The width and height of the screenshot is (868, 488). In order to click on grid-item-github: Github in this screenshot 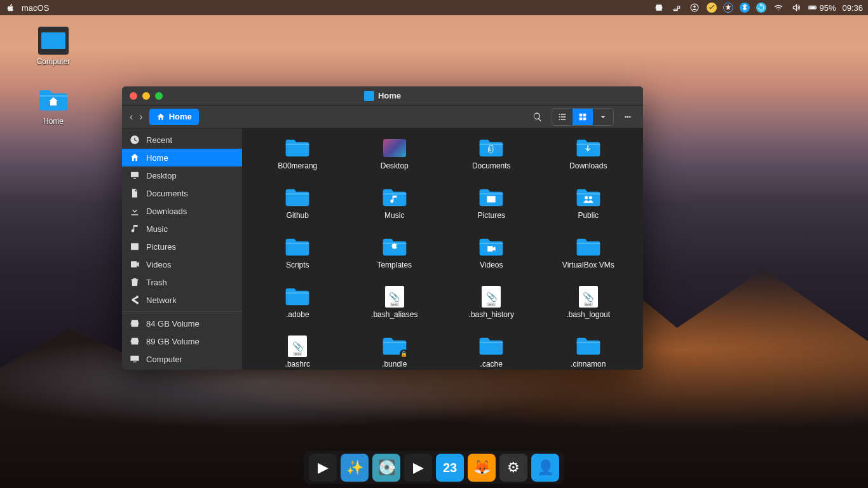, I will do `click(297, 211)`.